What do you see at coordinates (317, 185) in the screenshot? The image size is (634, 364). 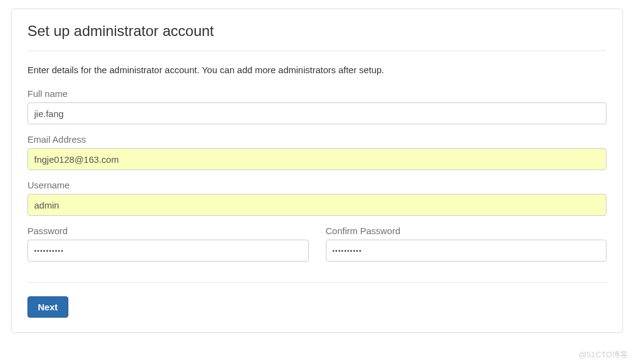 I see `username-label: Username` at bounding box center [317, 185].